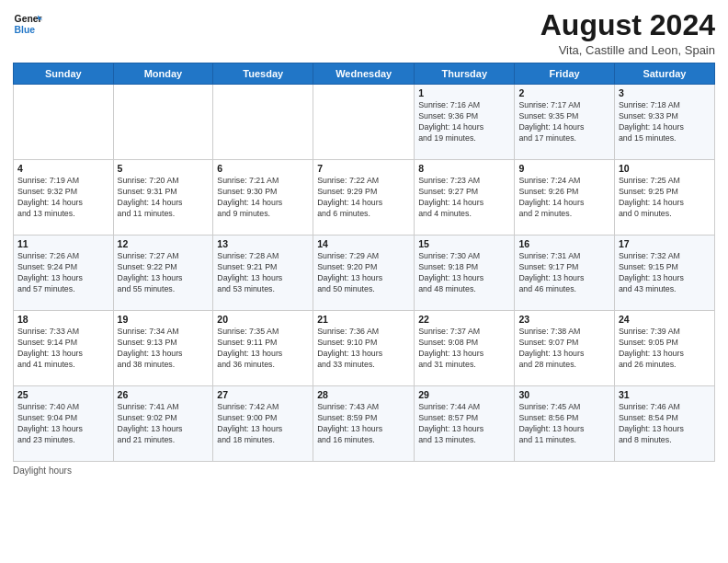 This screenshot has height=563, width=728. What do you see at coordinates (564, 424) in the screenshot?
I see `day-info: Sunrise: 7:45 AMSunset: 8:56 PMDaylight:…` at bounding box center [564, 424].